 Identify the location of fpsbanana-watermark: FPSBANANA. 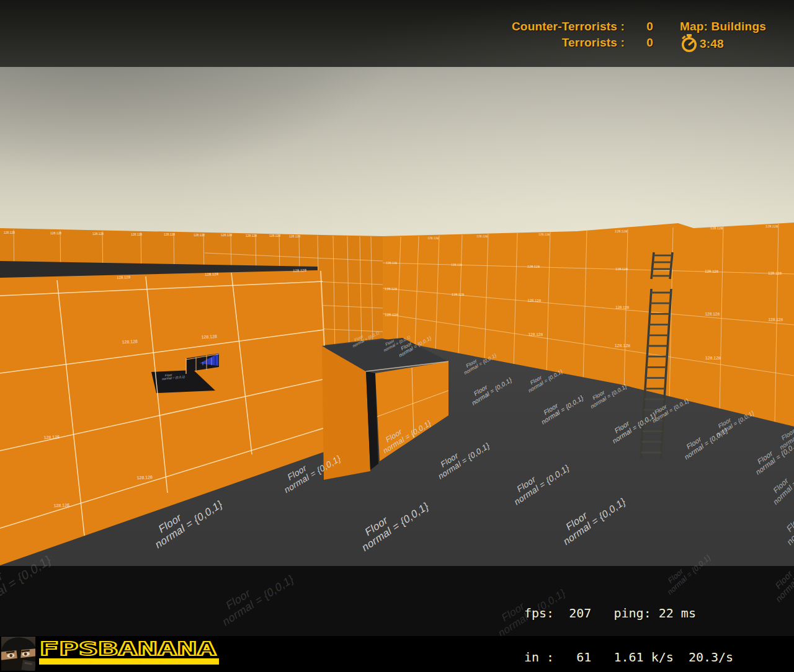
(113, 653).